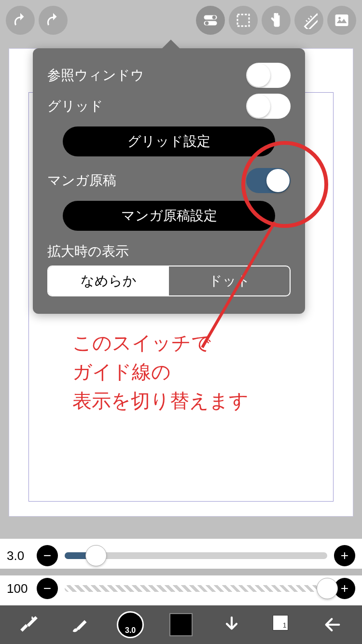 This screenshot has width=362, height=644. I want to click on sliders-panel: 3.0 − + 100 − +, so click(181, 572).